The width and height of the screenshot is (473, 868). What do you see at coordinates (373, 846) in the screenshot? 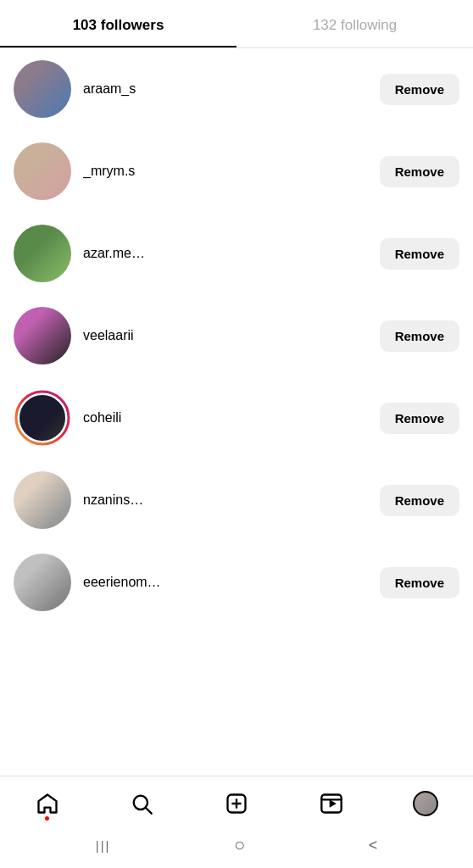
I see `back-system-button: <` at bounding box center [373, 846].